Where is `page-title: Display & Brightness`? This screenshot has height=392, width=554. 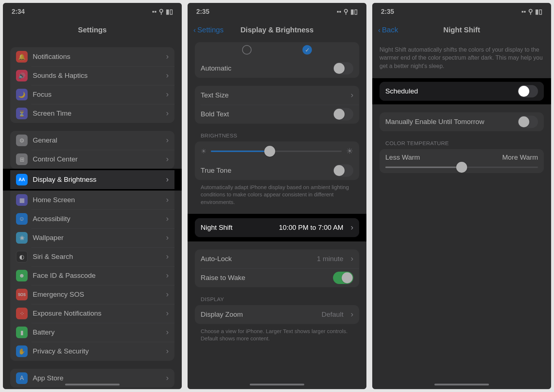
page-title: Display & Brightness is located at coordinates (277, 30).